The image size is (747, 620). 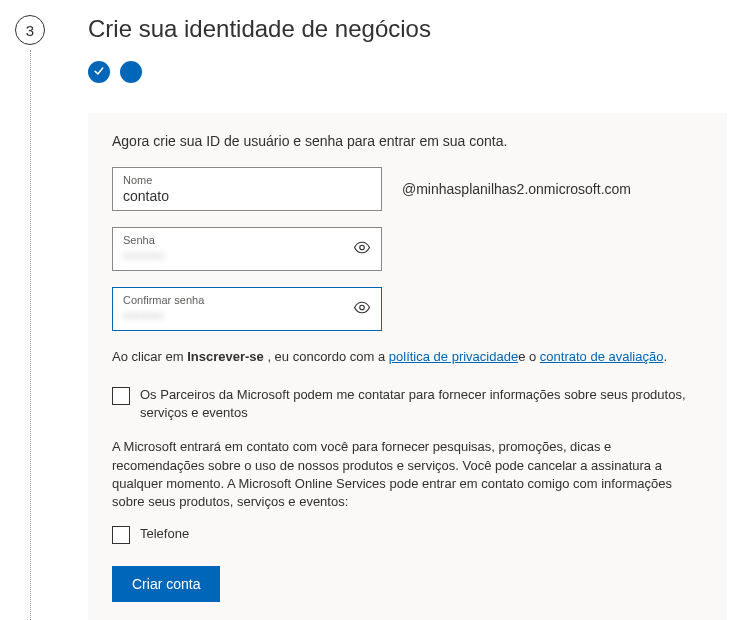 I want to click on privacy-policy-link: política de privacidade, so click(x=454, y=356).